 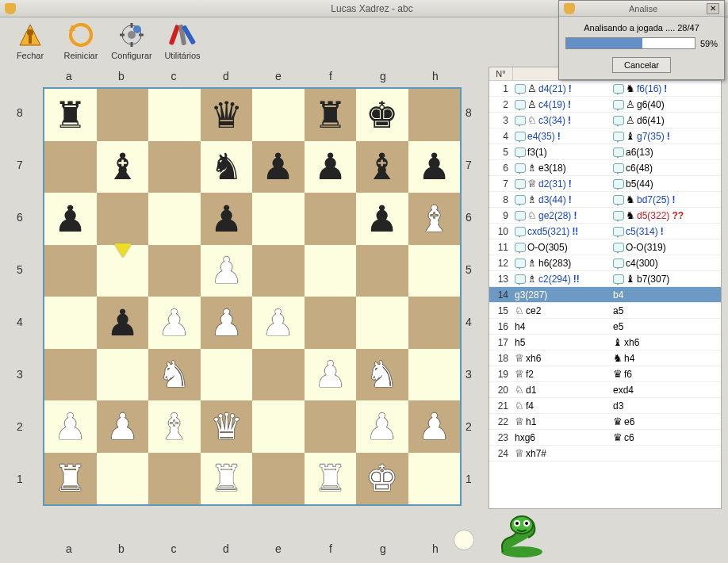 I want to click on square-d6: ♟, so click(x=227, y=219).